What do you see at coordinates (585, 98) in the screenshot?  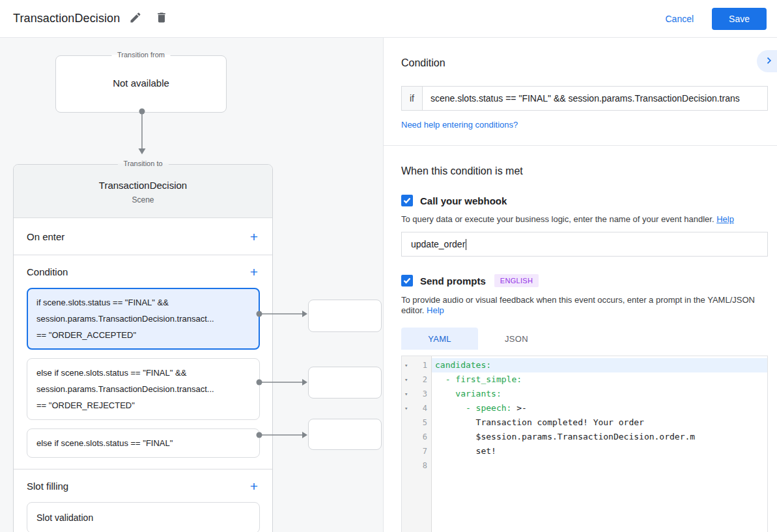 I see `condition-expression-row: if` at bounding box center [585, 98].